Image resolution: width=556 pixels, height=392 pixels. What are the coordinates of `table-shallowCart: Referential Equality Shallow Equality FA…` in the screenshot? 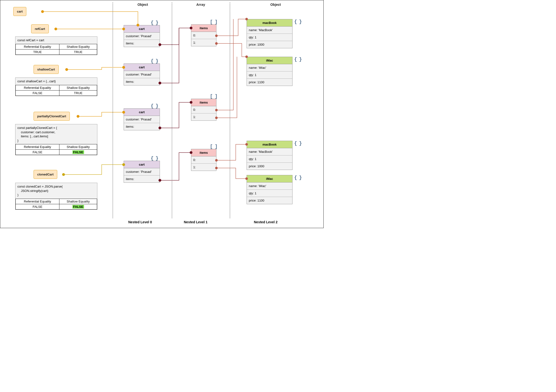 It's located at (56, 90).